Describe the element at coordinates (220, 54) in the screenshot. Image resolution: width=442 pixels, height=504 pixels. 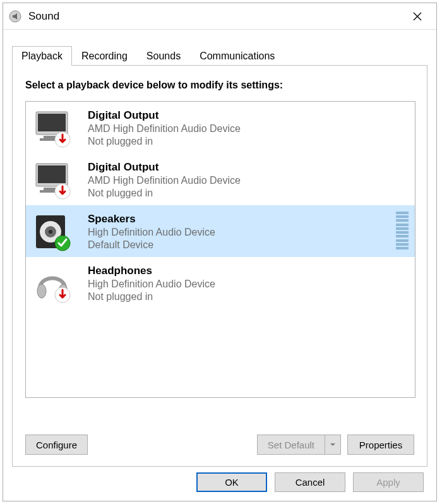
I see `tab-strip: Playback Recording Sounds Communications` at that location.